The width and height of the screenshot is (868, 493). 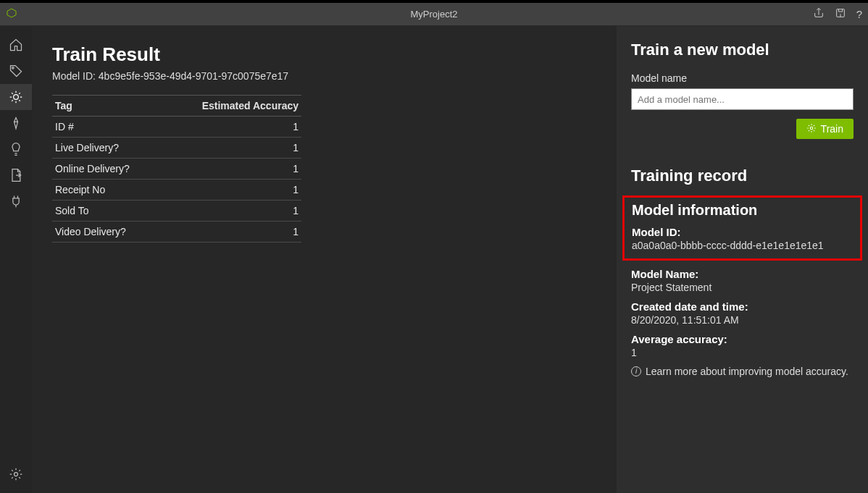 What do you see at coordinates (747, 371) in the screenshot?
I see `learn-more-text: Learn more about improving model accurac…` at bounding box center [747, 371].